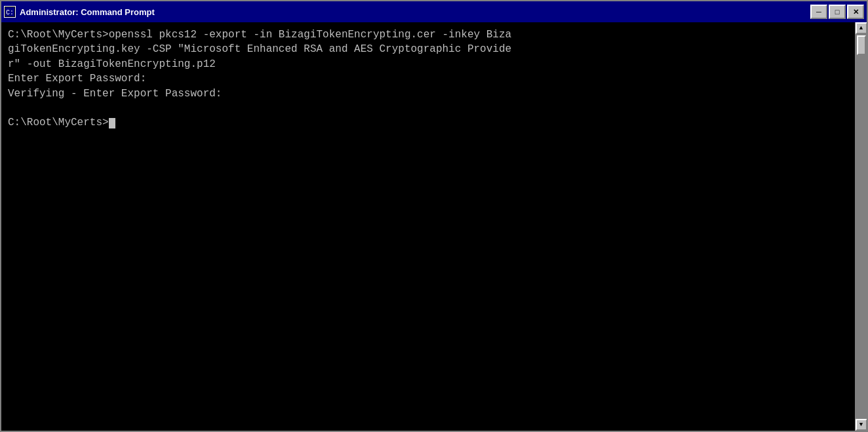  Describe the element at coordinates (856, 12) in the screenshot. I see `close-button: ✕` at that location.